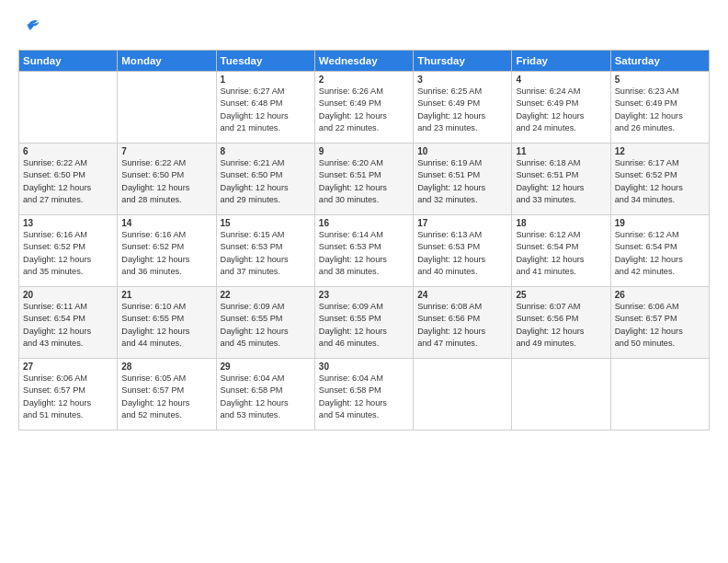  I want to click on calendar-cell: 12Sunrise: 6:17 AMSunset: 6:52 PMDayligh…, so click(660, 179).